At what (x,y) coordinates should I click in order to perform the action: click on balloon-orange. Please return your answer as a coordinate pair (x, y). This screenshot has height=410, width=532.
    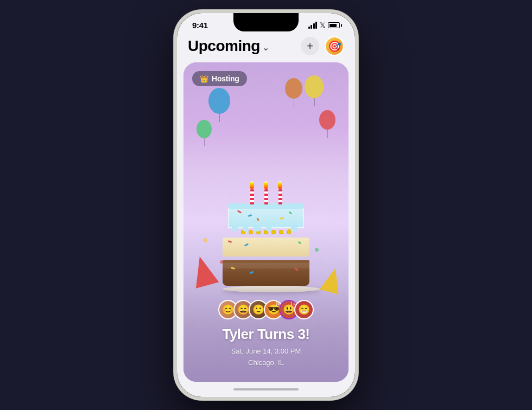
    Looking at the image, I should click on (294, 88).